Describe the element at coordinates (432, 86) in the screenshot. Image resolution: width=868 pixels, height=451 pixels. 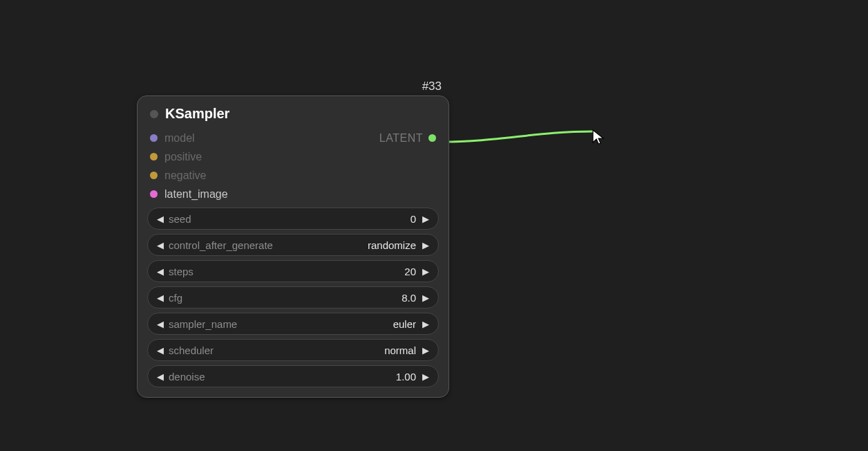
I see `node-id-badge: #33` at that location.